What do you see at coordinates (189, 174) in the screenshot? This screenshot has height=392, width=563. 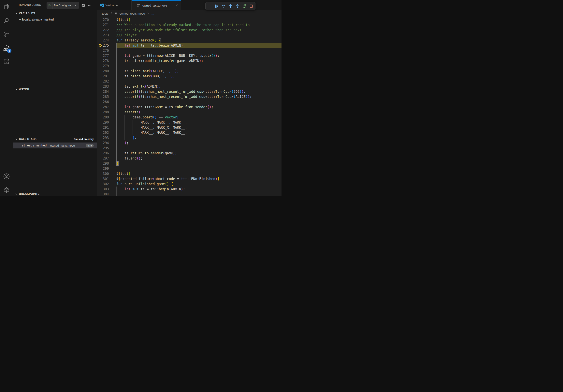 I see `code-line: 300#[test]` at bounding box center [189, 174].